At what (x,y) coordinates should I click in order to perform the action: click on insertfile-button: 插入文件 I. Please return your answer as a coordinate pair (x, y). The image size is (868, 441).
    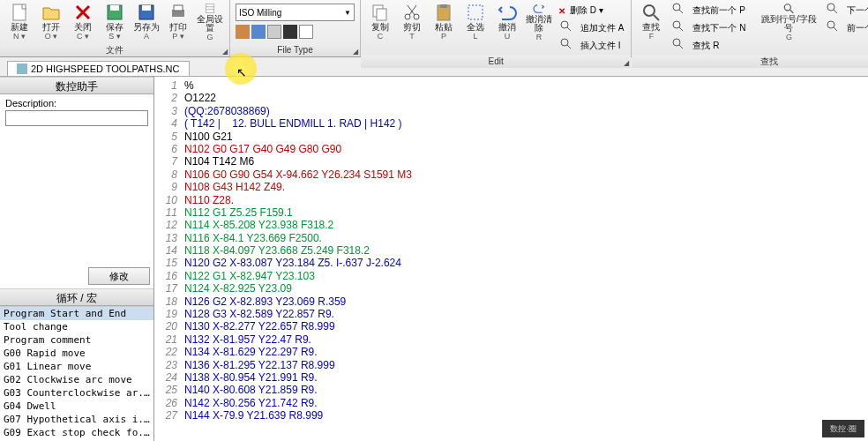
    Looking at the image, I should click on (591, 46).